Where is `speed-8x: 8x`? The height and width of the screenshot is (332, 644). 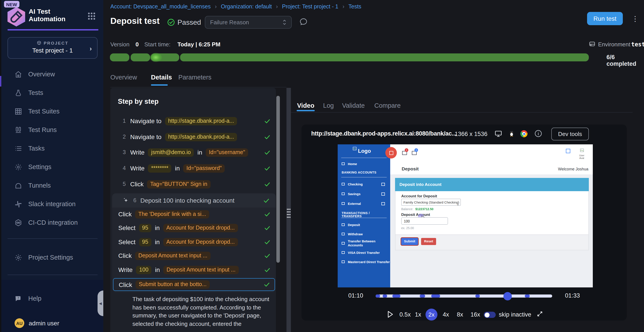
speed-8x: 8x is located at coordinates (460, 314).